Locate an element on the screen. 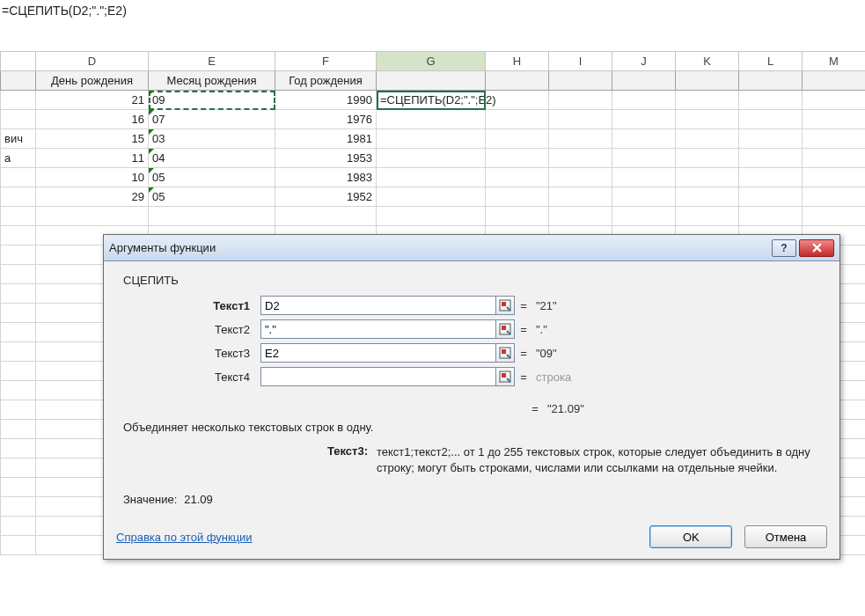 The width and height of the screenshot is (865, 616). header-E: Месяц рождения is located at coordinates (212, 81).